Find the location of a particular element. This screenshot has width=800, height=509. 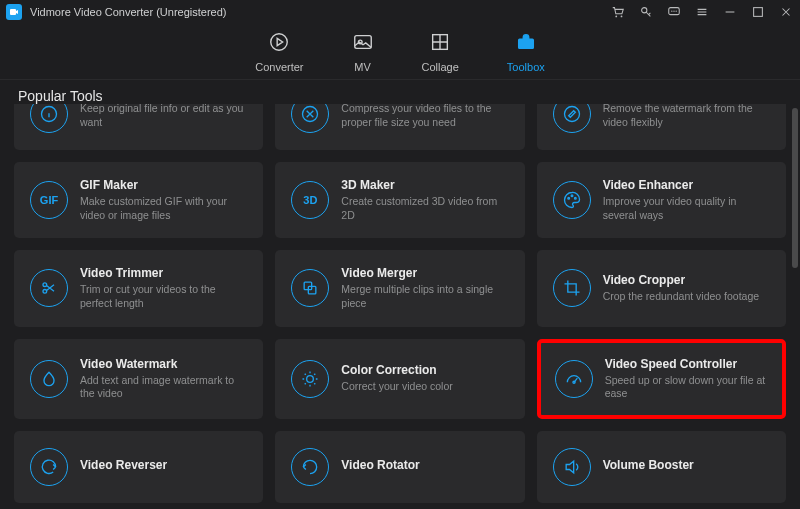

card-title: Video Watermark is located at coordinates (164, 364).